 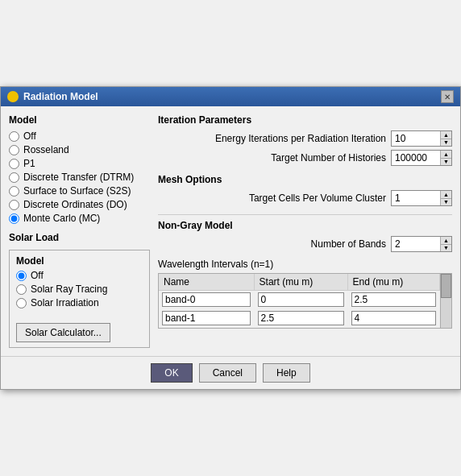 What do you see at coordinates (301, 139) in the screenshot?
I see `energy-iterations-label: Energy Iterations per Radiation Iteratio…` at bounding box center [301, 139].